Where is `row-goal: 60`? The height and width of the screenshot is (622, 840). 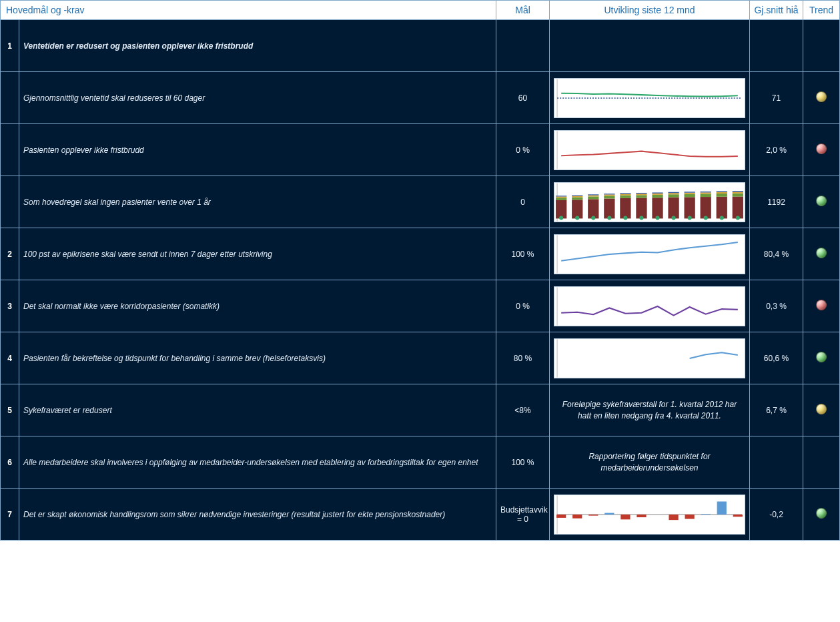 row-goal: 60 is located at coordinates (523, 98).